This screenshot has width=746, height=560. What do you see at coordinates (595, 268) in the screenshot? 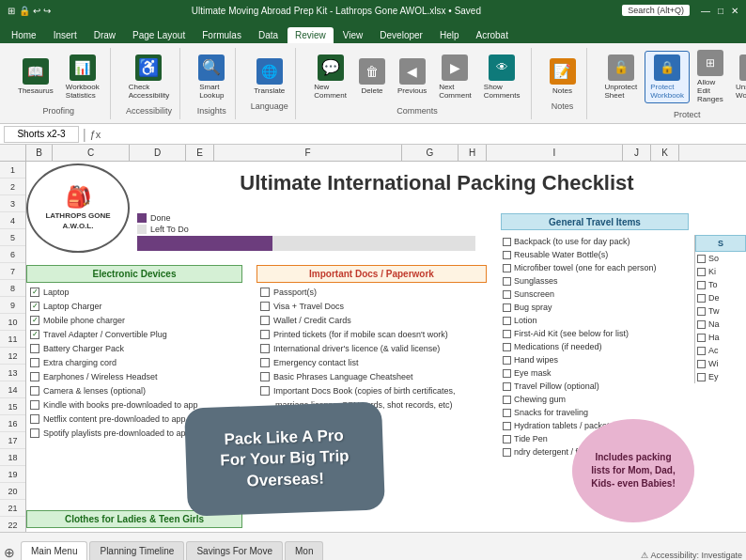
I see `list-item: Microfiber towel (one for each person)` at bounding box center [595, 268].